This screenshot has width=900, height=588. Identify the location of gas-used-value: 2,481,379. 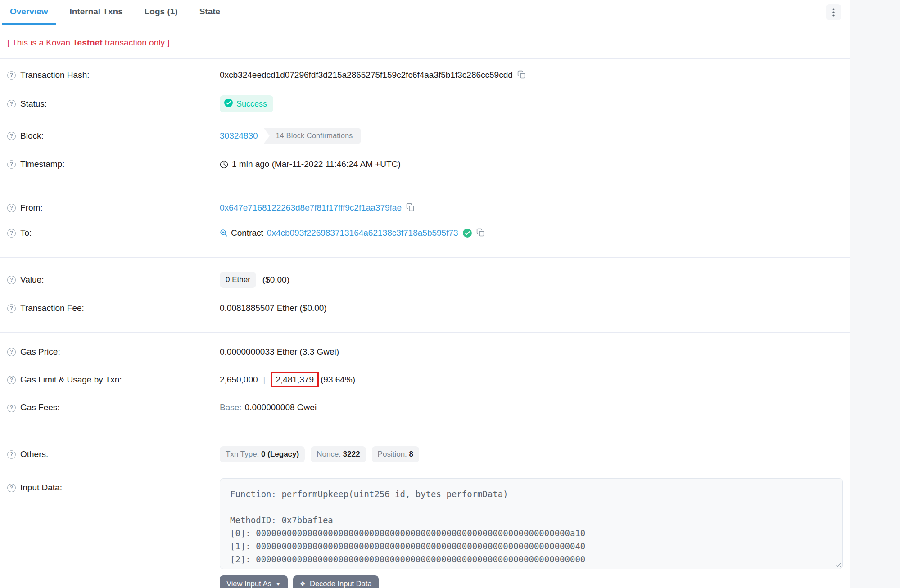
(294, 380).